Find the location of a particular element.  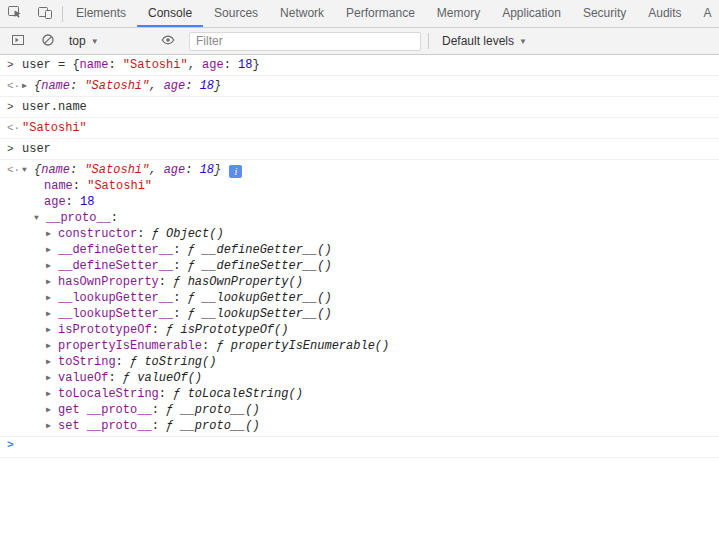

clear-console-icon is located at coordinates (48, 42).